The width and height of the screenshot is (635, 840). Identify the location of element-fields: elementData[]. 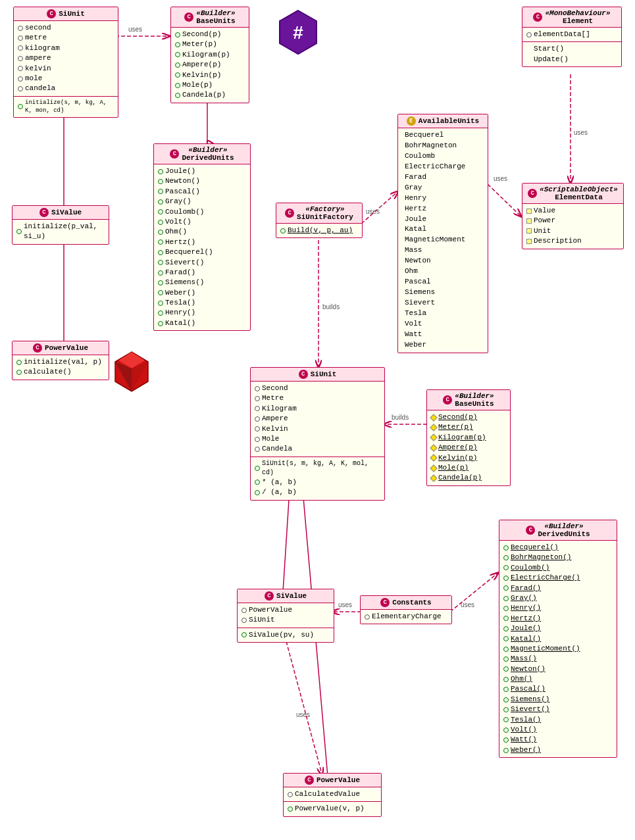
(572, 35).